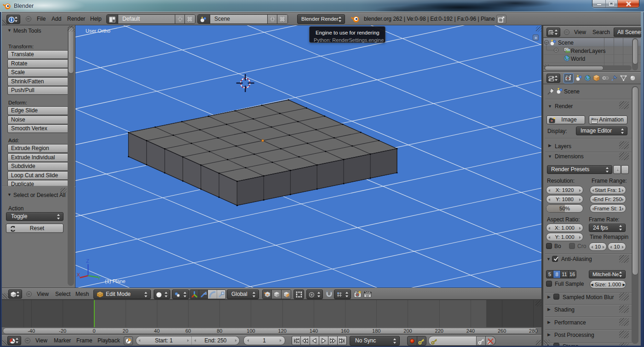  I want to click on svg-text: X, so click(79, 275).